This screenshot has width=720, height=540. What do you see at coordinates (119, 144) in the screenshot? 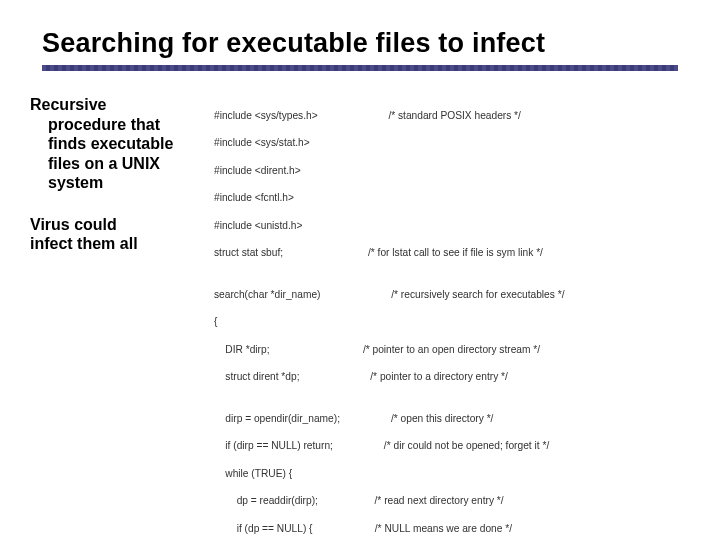
I see `paragraph-1: Recursive procedure that finds executabl…` at bounding box center [119, 144].